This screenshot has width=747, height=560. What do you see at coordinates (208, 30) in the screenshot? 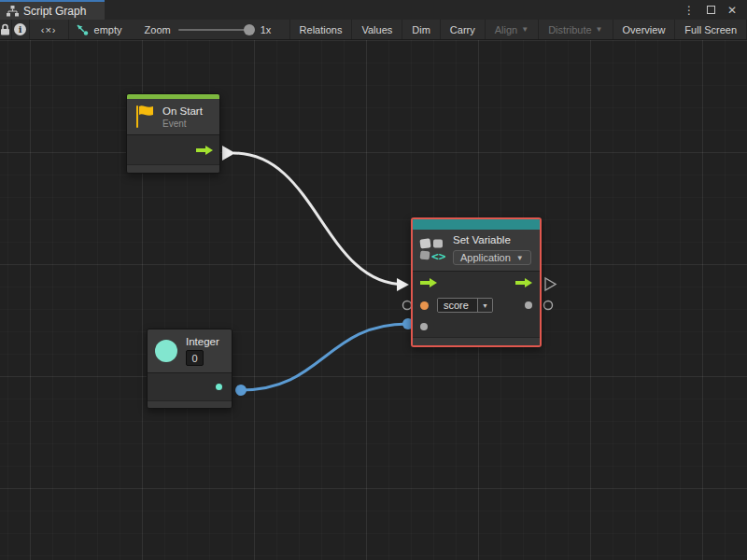
I see `zoom-control: Zoom 1x` at bounding box center [208, 30].